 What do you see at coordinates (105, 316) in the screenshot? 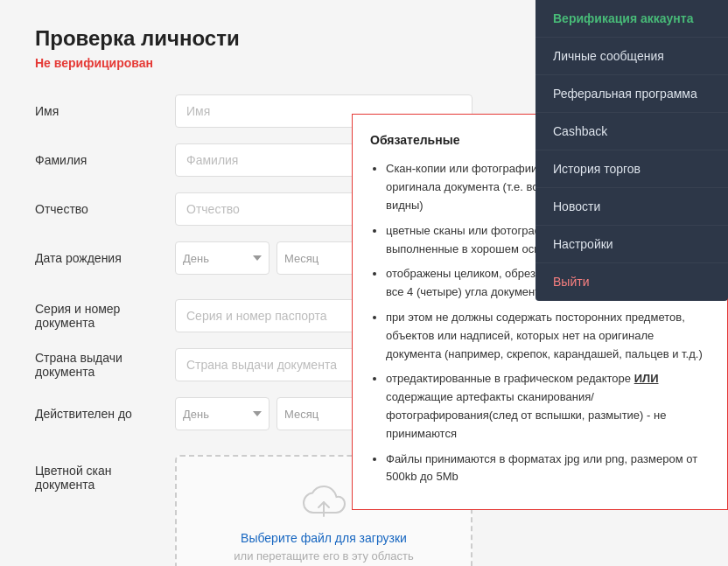
I see `doc-number-label: Серия и номер документа` at bounding box center [105, 316].